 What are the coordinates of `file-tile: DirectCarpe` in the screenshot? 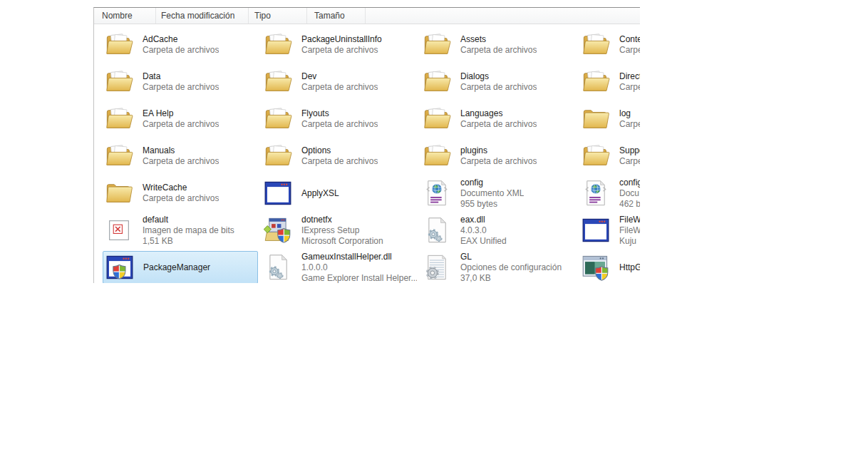 It's located at (610, 82).